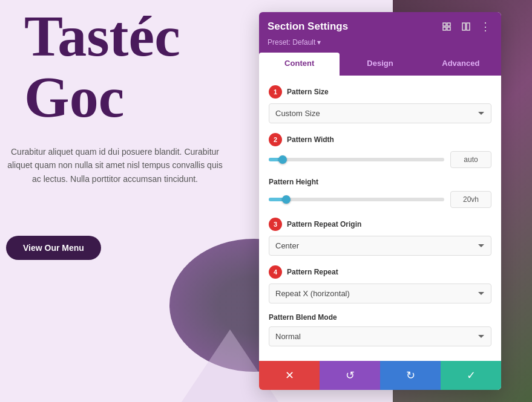  Describe the element at coordinates (471, 199) in the screenshot. I see `pattern-height-input` at that location.